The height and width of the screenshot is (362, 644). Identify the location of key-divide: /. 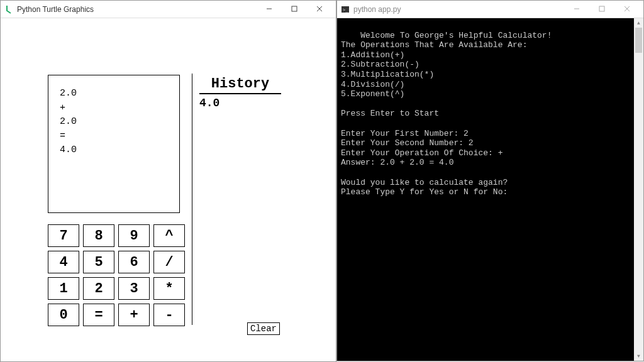
(169, 262).